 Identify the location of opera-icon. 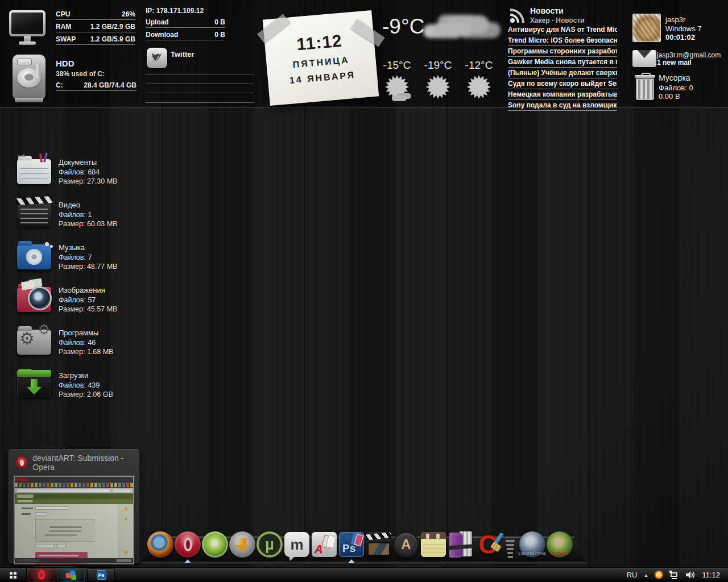
(22, 463).